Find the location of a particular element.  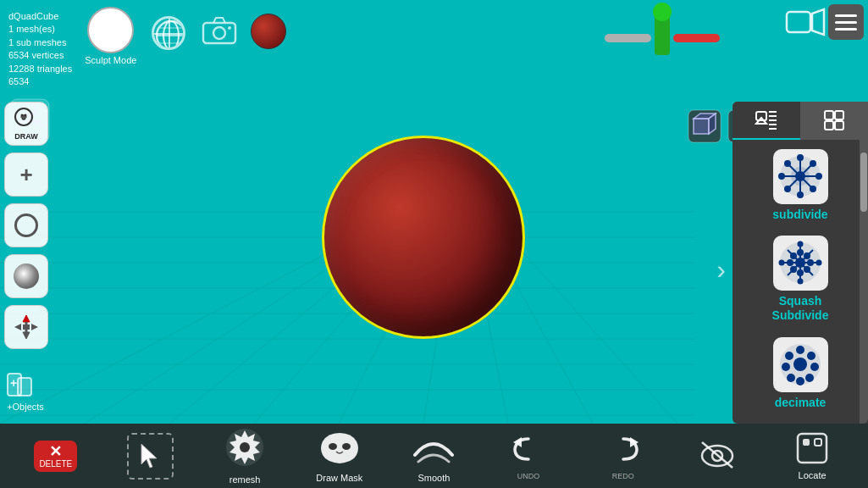

decimate-label: decimate is located at coordinates (801, 402).